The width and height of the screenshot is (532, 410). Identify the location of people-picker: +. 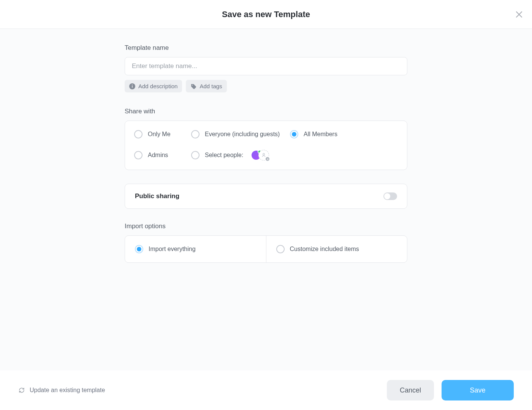
(260, 155).